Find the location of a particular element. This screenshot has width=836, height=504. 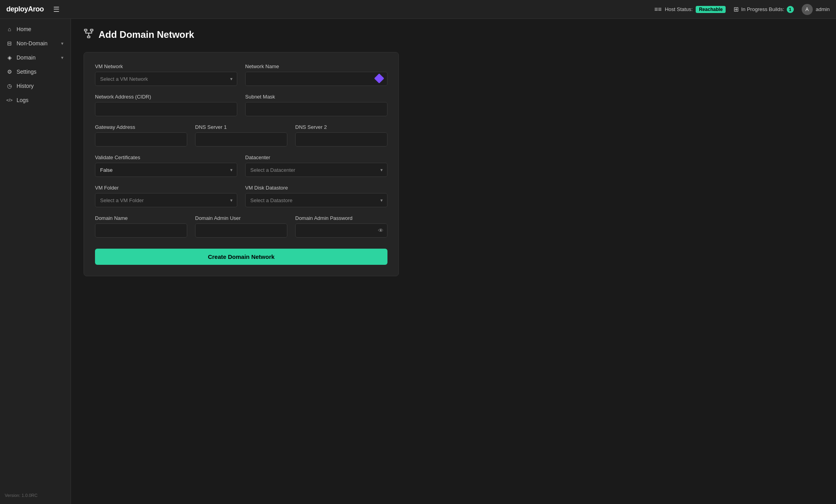

domain-admin-password-group: Domain Admin Password 👁 is located at coordinates (341, 226).